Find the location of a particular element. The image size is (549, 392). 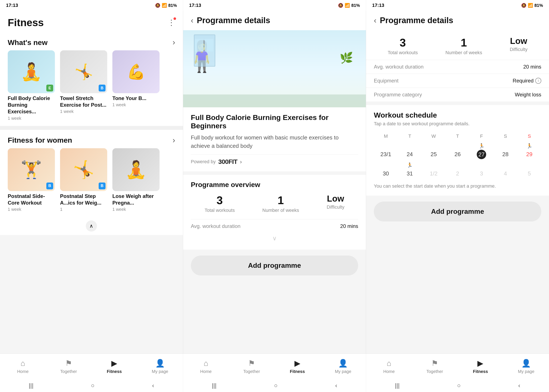

cal-day-S: S is located at coordinates (506, 136).